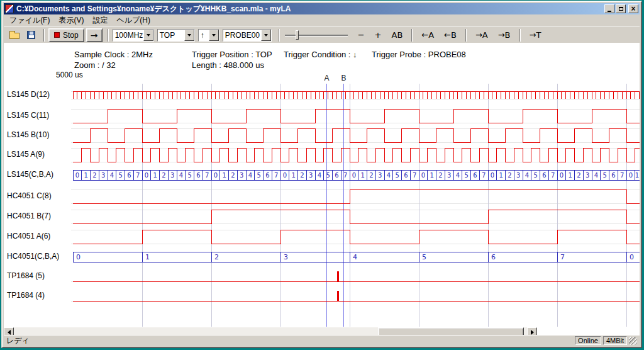  What do you see at coordinates (26, 155) in the screenshot?
I see `channel-label: LS145 A(9)` at bounding box center [26, 155].